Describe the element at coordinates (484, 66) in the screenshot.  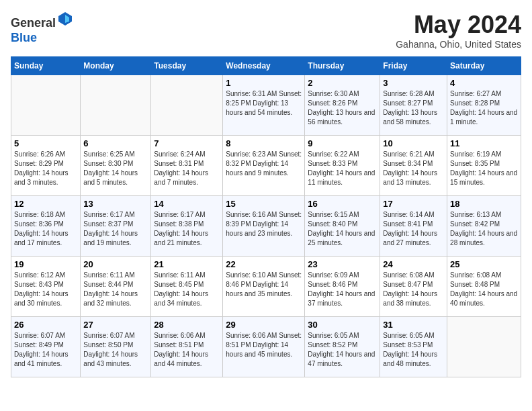
I see `weekday-header-saturday: Saturday` at that location.